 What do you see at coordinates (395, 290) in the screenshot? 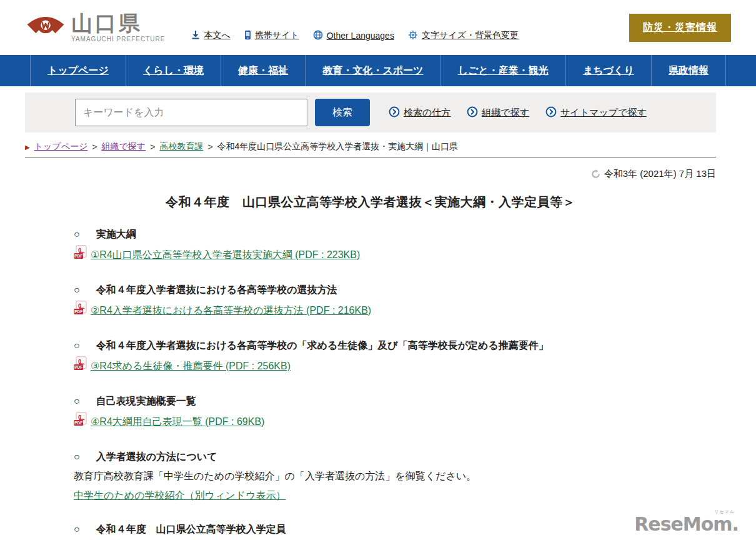
I see `section-heading: ○令和４年度入学者選抜における各高等学校の選抜方法` at bounding box center [395, 290].